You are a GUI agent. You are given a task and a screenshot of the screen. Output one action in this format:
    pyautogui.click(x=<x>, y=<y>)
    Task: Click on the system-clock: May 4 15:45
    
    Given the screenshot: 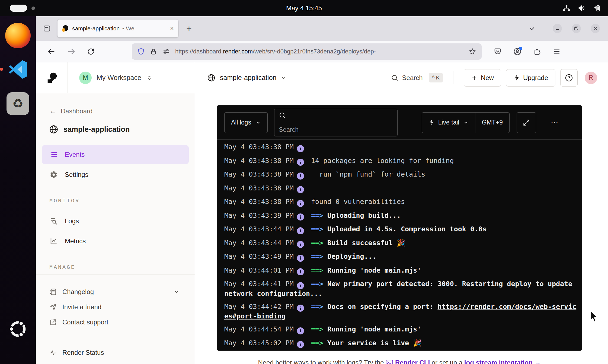 What is the action you would take?
    pyautogui.click(x=304, y=8)
    